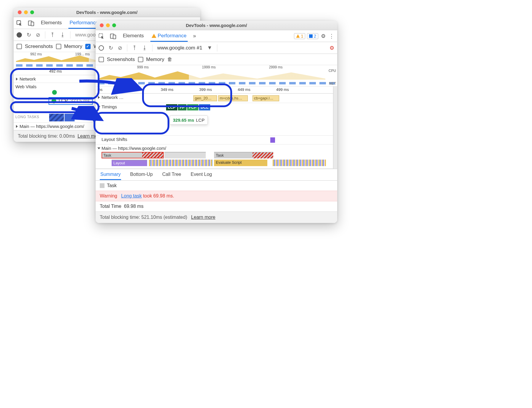  Describe the element at coordinates (131, 196) in the screenshot. I see `long-task-link: Long task` at that location.